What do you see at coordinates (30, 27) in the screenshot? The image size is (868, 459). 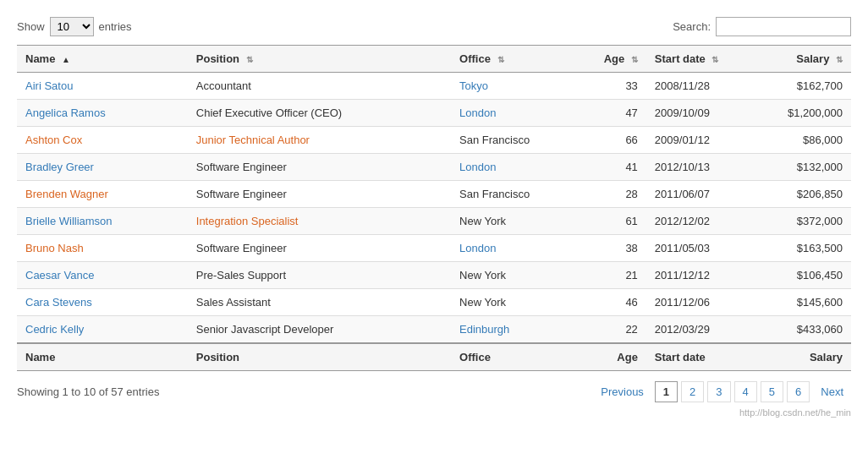 I see `show-label: Show` at bounding box center [30, 27].